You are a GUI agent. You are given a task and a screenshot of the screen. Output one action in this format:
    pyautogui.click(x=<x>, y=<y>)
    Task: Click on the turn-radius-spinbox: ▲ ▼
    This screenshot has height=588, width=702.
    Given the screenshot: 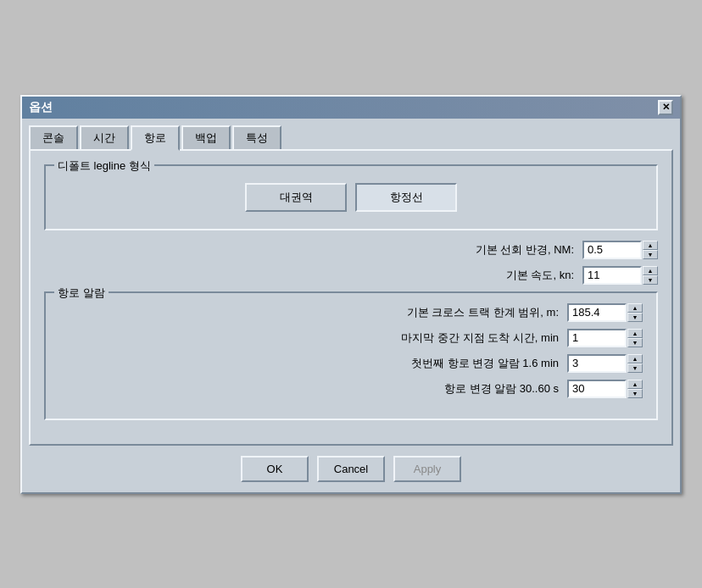 What is the action you would take?
    pyautogui.click(x=621, y=250)
    